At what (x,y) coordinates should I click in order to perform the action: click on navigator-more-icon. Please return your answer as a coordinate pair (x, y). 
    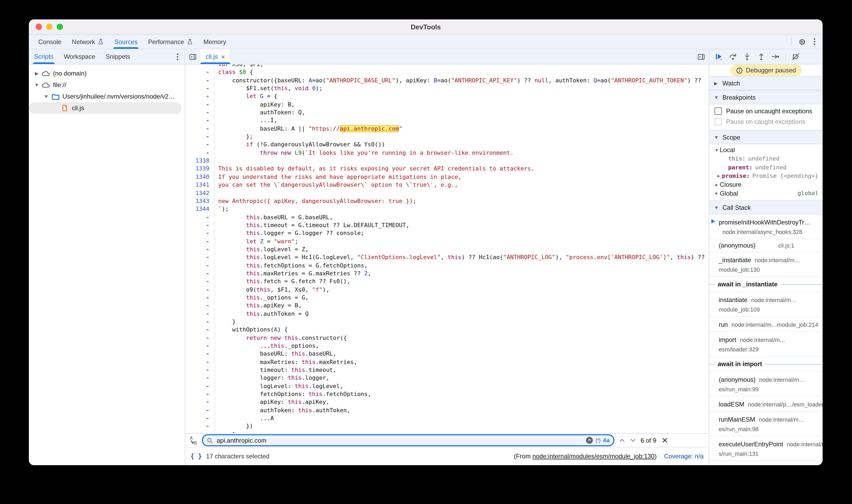
    Looking at the image, I should click on (177, 57).